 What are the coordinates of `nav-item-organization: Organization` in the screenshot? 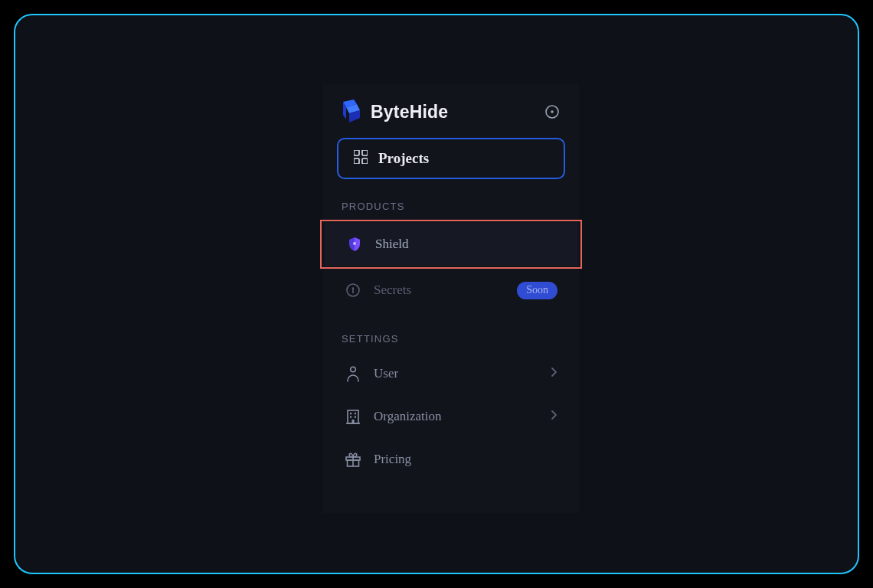 It's located at (451, 416).